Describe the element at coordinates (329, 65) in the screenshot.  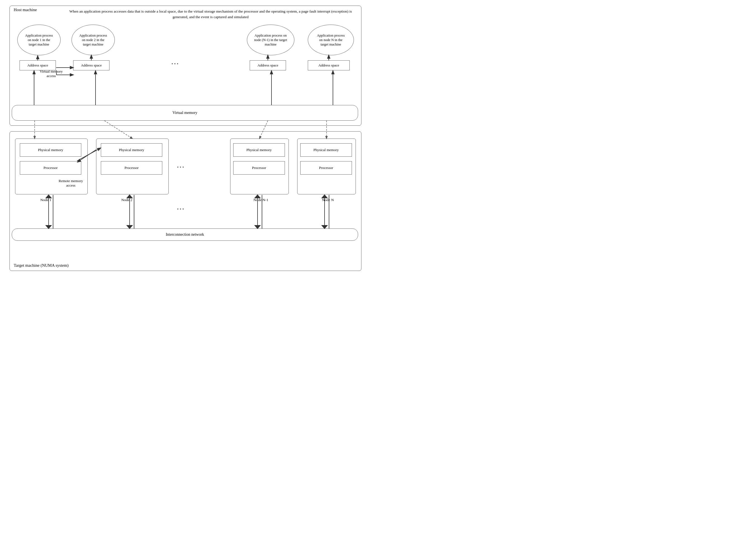
I see `addr-box-4: Address space` at that location.